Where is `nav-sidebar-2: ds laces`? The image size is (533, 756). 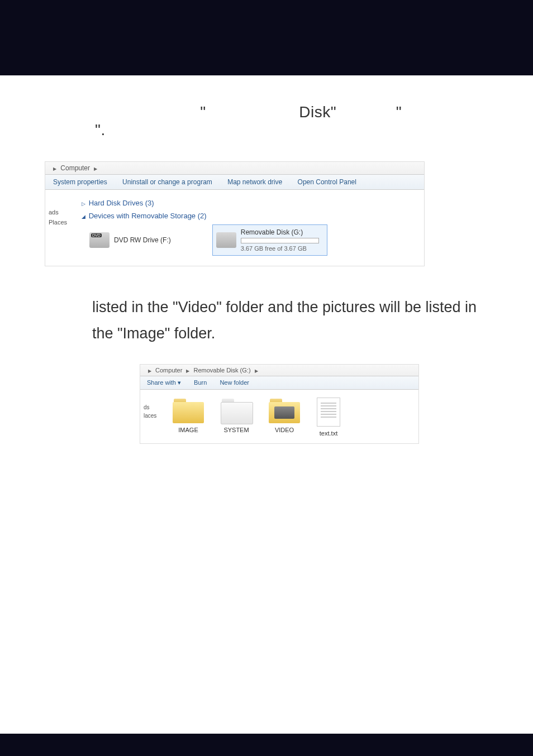 nav-sidebar-2: ds laces is located at coordinates (154, 417).